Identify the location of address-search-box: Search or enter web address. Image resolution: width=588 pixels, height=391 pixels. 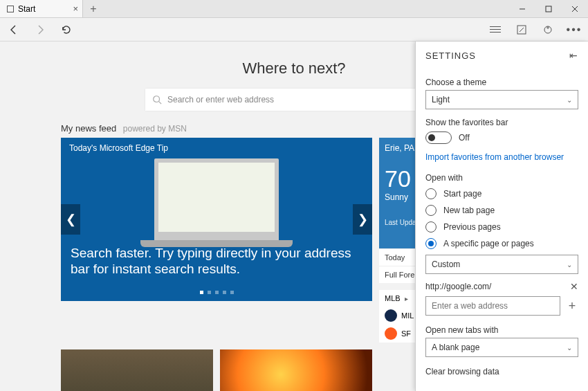
(294, 100).